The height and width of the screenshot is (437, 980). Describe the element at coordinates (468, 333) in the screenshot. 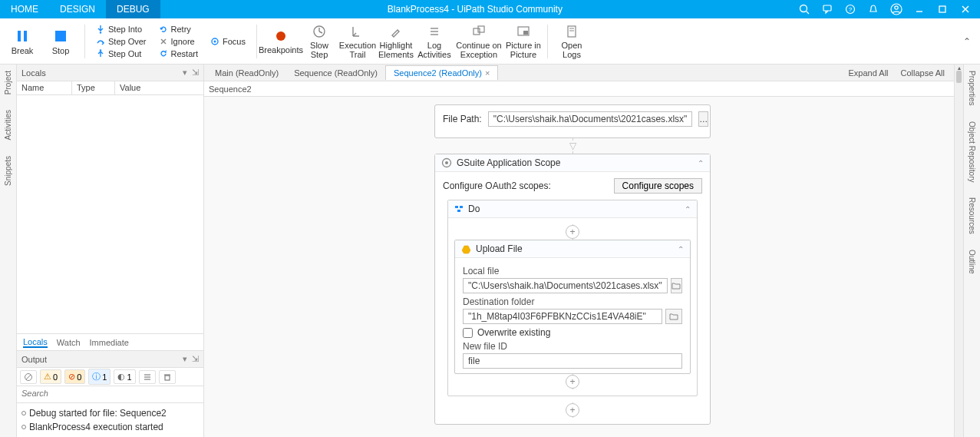

I see `overwrite-checkbox` at that location.